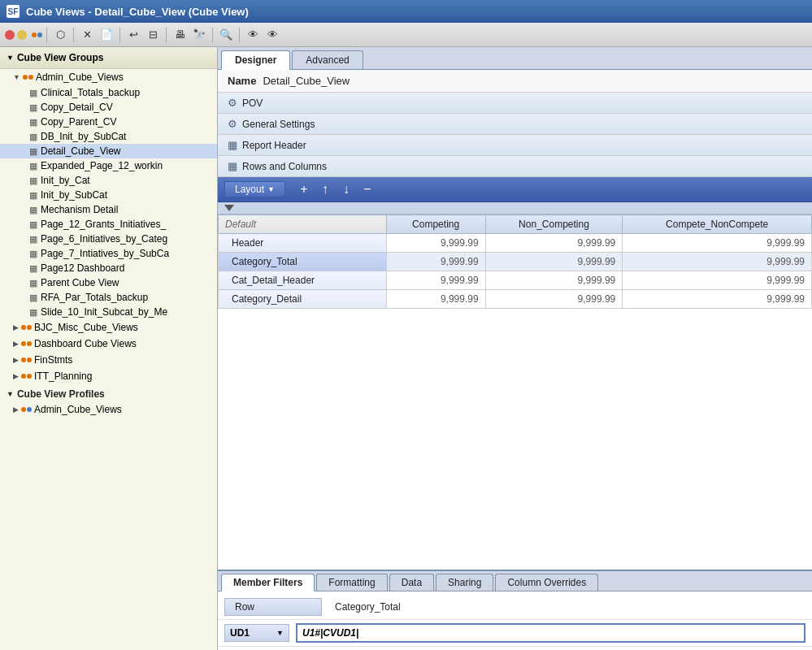 The image size is (812, 650). Describe the element at coordinates (109, 297) in the screenshot. I see `tree-item-rfa: ▦ RFA_Par_Totals_backup` at that location.